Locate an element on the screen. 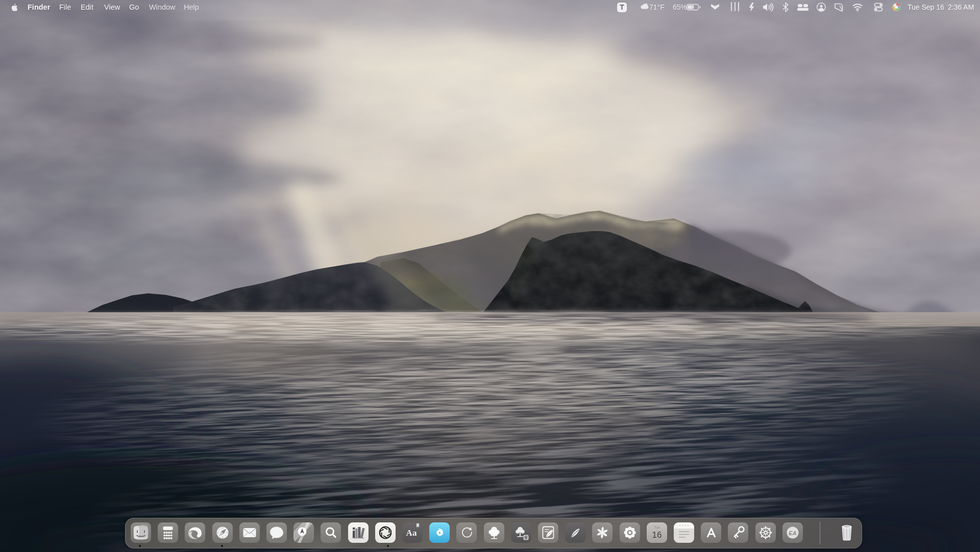  svg-text: 16 is located at coordinates (657, 535).